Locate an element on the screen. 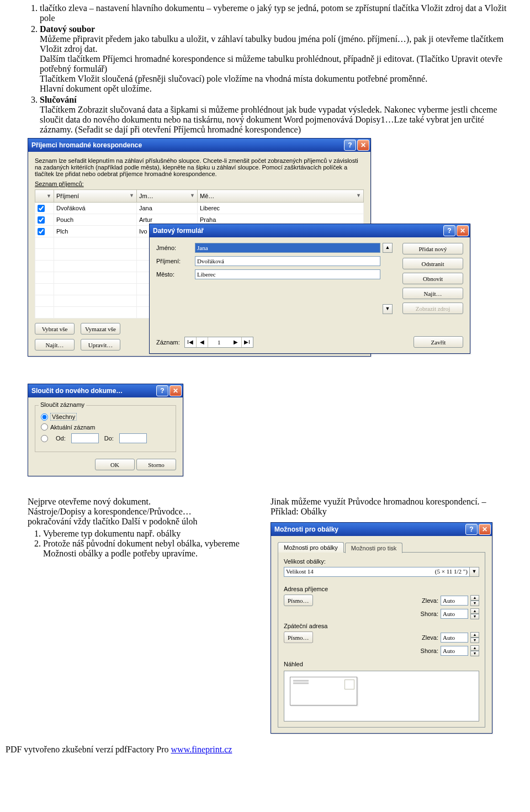 The width and height of the screenshot is (530, 812). mesto-field is located at coordinates (288, 274).